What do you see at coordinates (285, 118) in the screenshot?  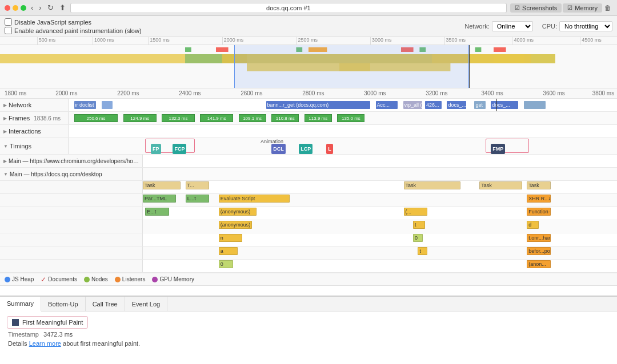 I see `frame-block-5: 110.8 ms` at bounding box center [285, 118].